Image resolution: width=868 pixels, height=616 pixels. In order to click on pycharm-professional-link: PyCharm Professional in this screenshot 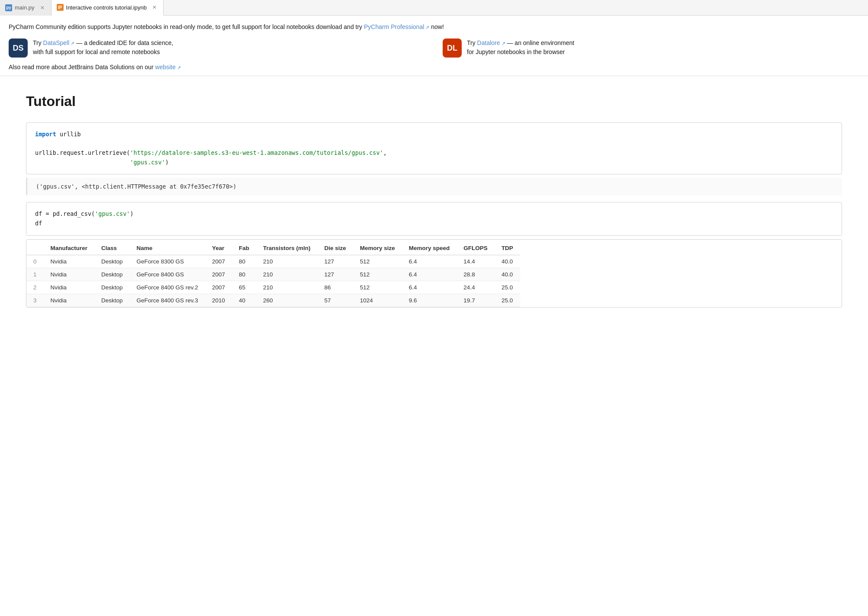, I will do `click(396, 27)`.